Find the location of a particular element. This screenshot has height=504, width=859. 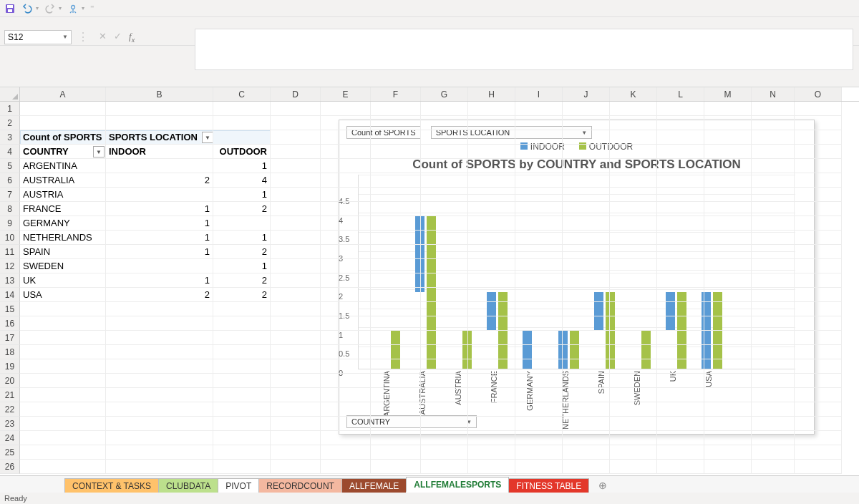

cell-O15 is located at coordinates (818, 309).